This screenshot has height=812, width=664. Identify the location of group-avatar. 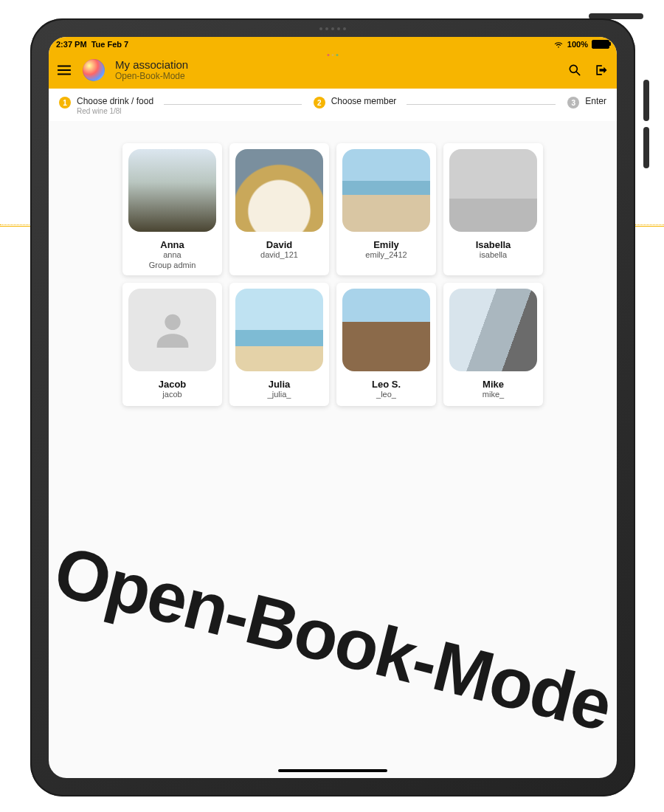
(94, 70).